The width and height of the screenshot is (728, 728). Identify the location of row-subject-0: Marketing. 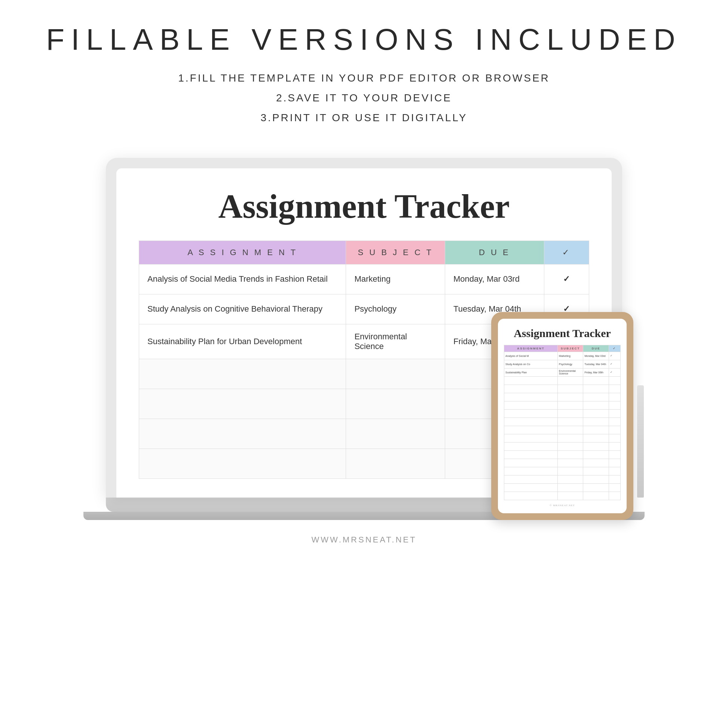
(396, 279).